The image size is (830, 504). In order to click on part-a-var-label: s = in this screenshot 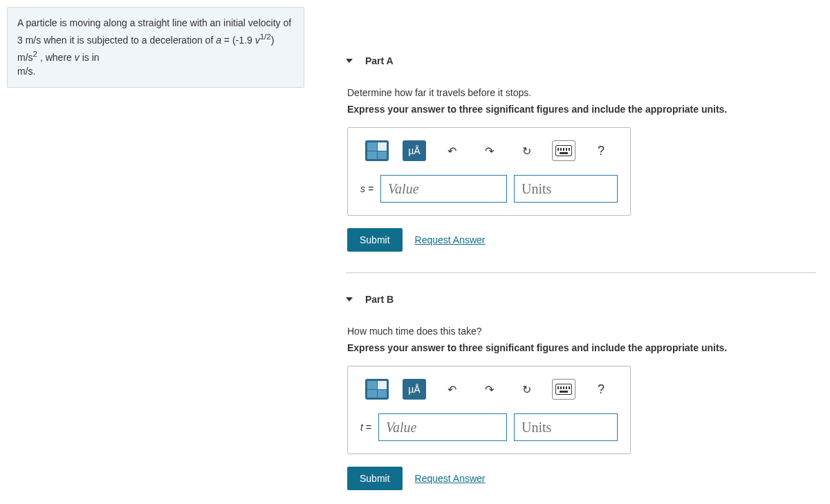, I will do `click(367, 189)`.